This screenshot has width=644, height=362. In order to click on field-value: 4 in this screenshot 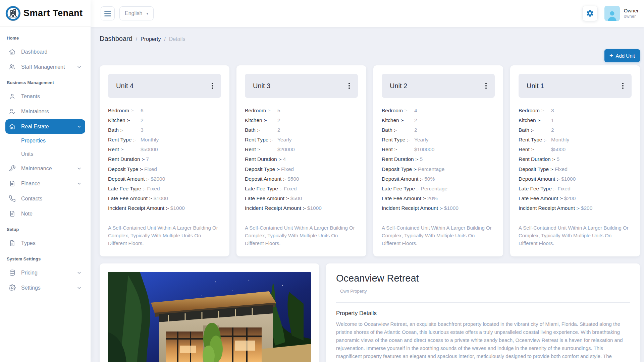, I will do `click(416, 111)`.